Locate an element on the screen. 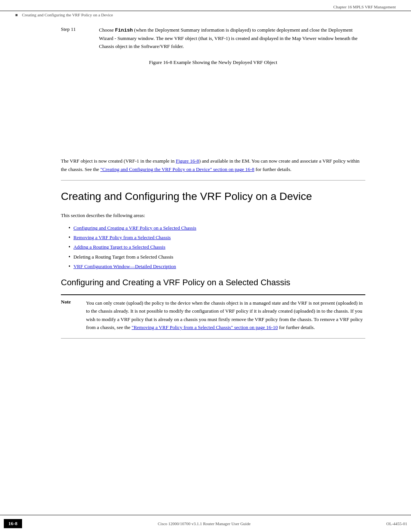 This screenshot has width=411, height=532. bullet-link-3: Adding a Routing Target to a Selected Ch… is located at coordinates (119, 247).